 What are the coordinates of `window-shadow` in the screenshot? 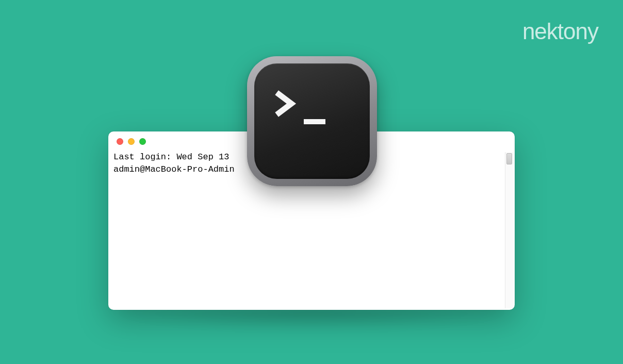 It's located at (312, 320).